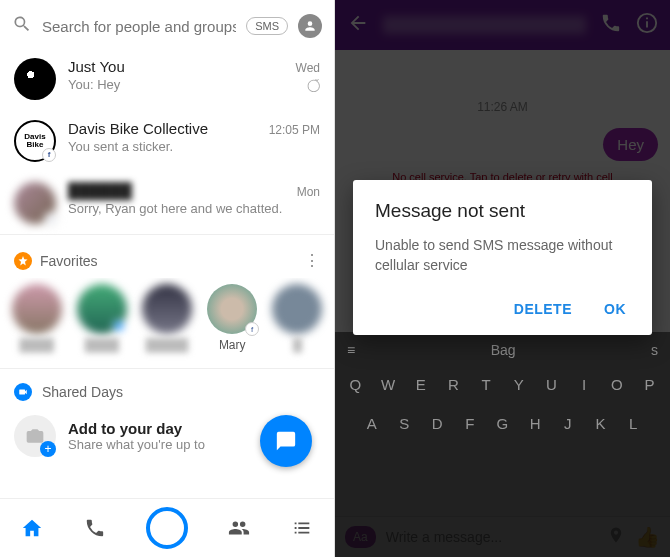 The height and width of the screenshot is (557, 670). I want to click on nav-calls-icon, so click(95, 528).